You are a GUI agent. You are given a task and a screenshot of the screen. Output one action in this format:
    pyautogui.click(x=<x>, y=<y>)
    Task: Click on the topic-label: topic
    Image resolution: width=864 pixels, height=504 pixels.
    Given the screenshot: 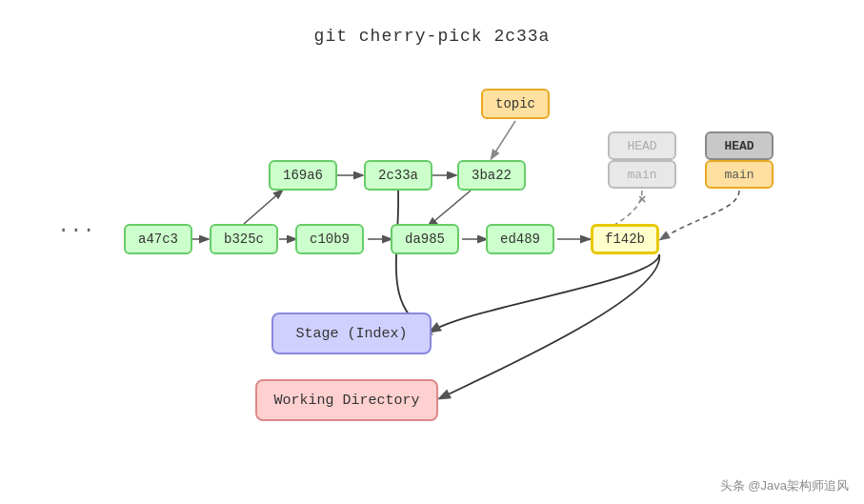 What is the action you would take?
    pyautogui.click(x=515, y=104)
    